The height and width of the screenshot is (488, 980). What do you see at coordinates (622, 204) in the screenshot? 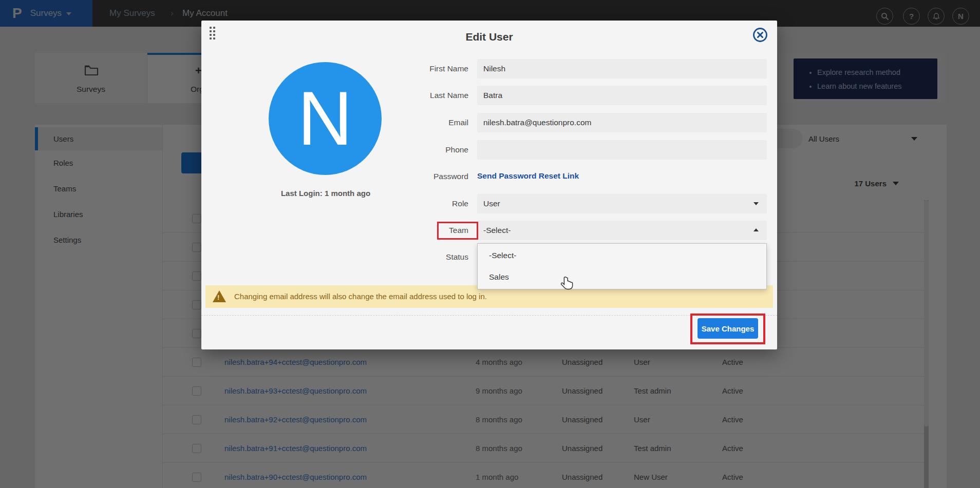
I see `role-select: User` at bounding box center [622, 204].